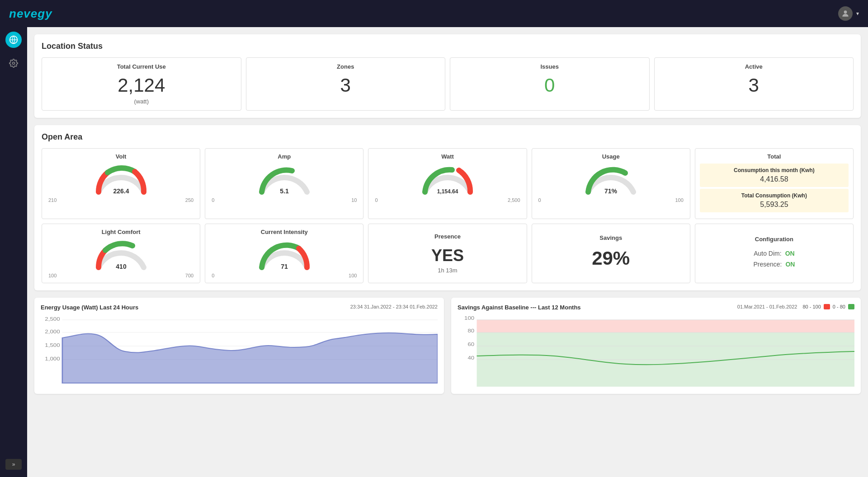  Describe the element at coordinates (142, 84) in the screenshot. I see `stat-total-current-use: Total Current Use 2,124 (watt)` at that location.